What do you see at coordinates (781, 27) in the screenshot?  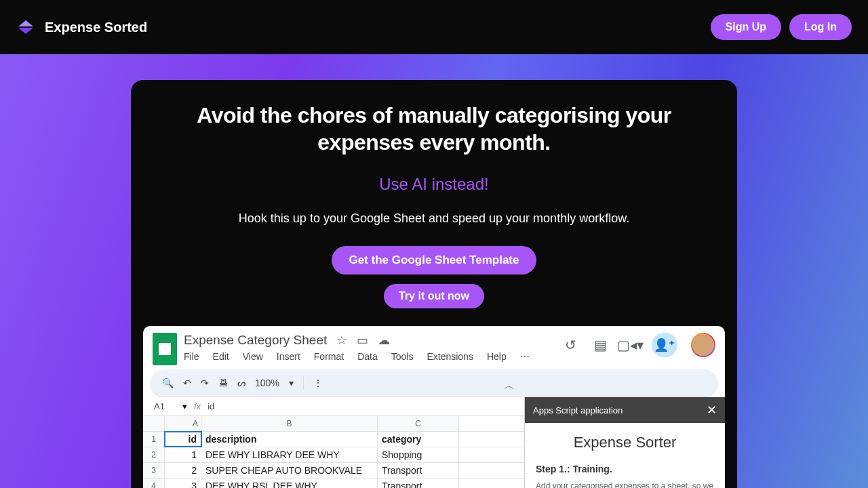 I see `header-actions: Sign Up Log In` at bounding box center [781, 27].